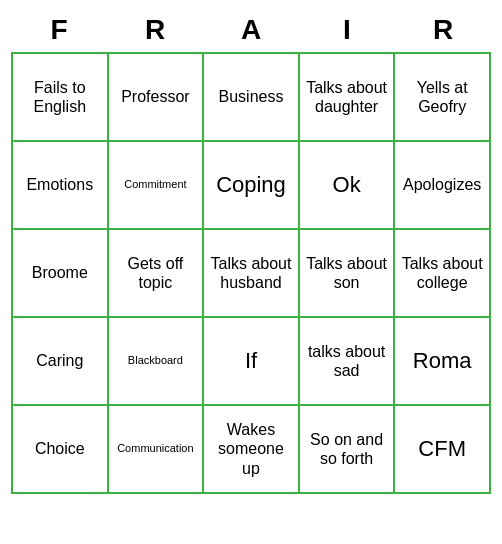 This screenshot has width=502, height=544. I want to click on header-letter-I-3: I, so click(347, 30).